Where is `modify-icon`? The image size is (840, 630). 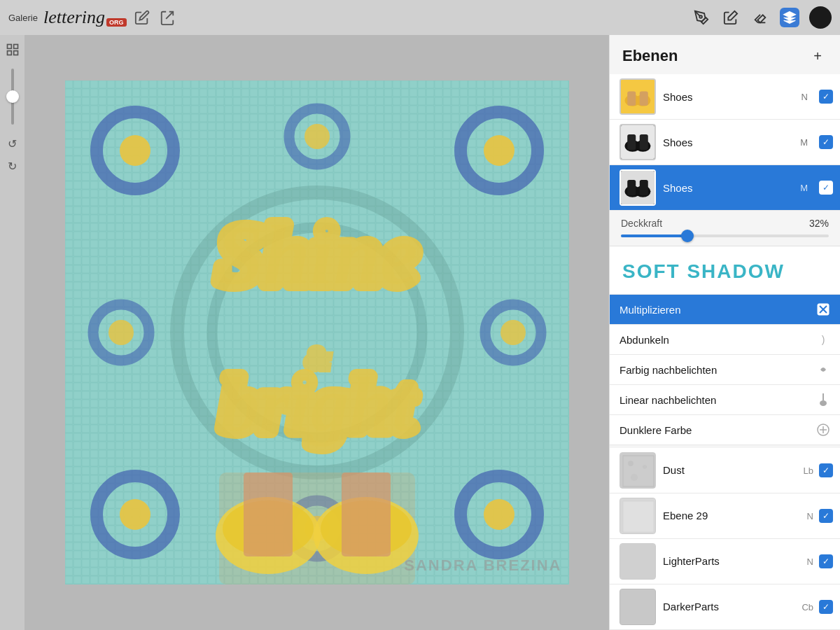
modify-icon is located at coordinates (142, 18).